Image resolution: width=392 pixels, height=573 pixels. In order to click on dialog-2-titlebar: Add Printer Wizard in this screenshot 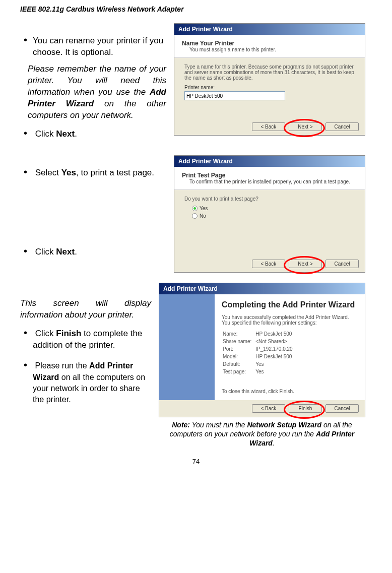, I will do `click(270, 161)`.